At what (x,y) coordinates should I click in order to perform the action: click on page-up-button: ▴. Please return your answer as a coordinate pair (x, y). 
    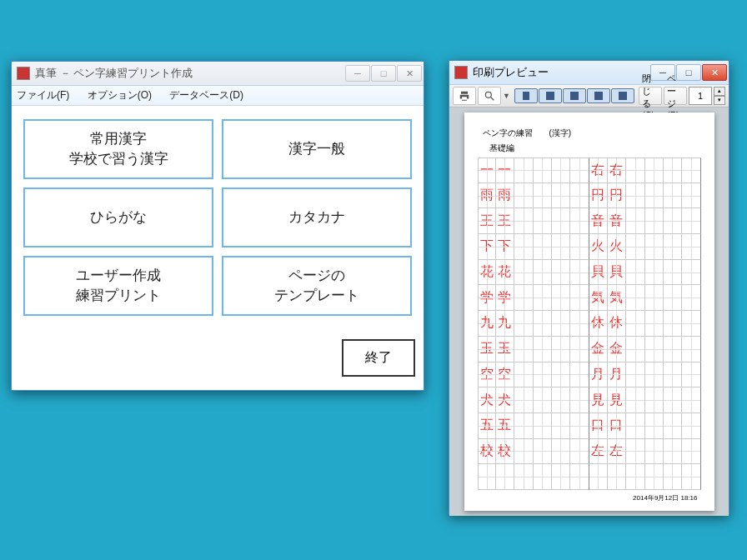
    Looking at the image, I should click on (719, 92).